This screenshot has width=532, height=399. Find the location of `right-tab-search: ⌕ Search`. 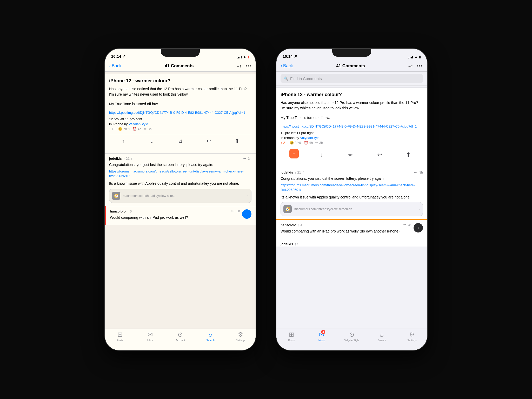

right-tab-search: ⌕ Search is located at coordinates (382, 336).